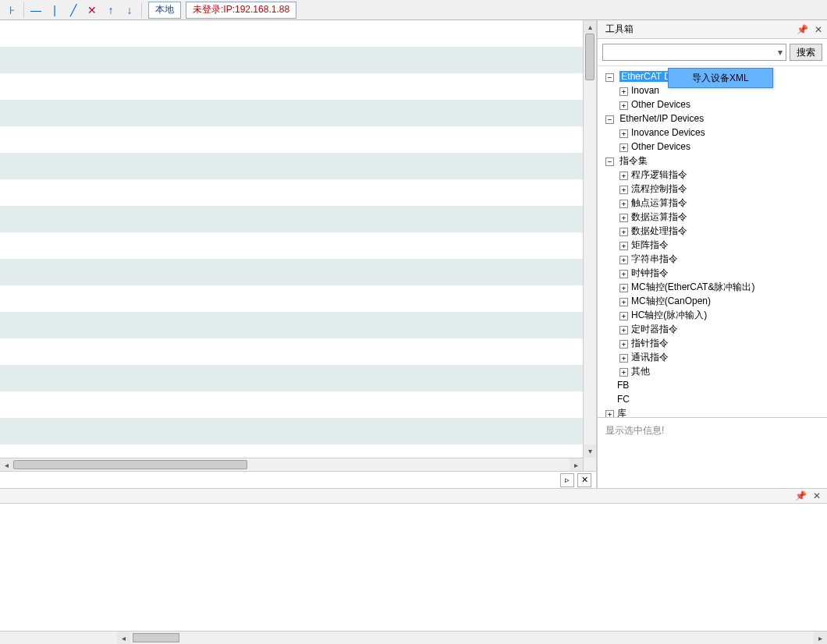 The height and width of the screenshot is (644, 827). What do you see at coordinates (36, 10) in the screenshot?
I see `hline-icon: —` at bounding box center [36, 10].